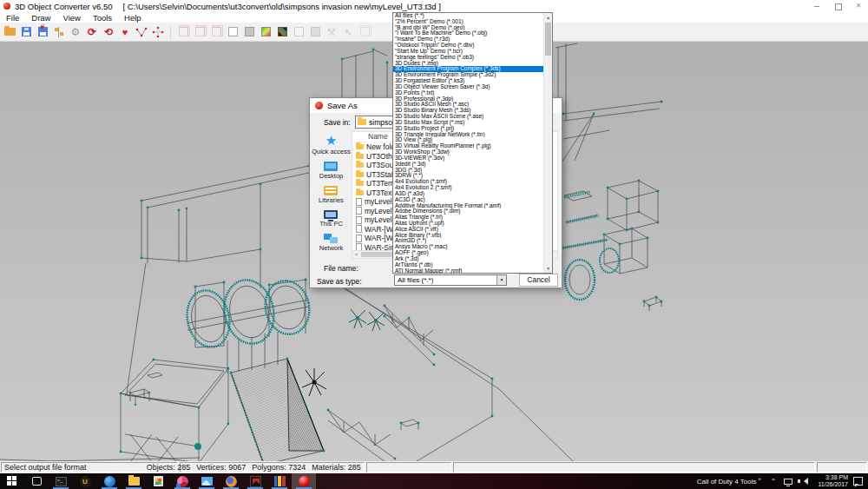 This screenshot has height=489, width=868. I want to click on dropdown-scrollbar: ▲ ▼, so click(548, 142).